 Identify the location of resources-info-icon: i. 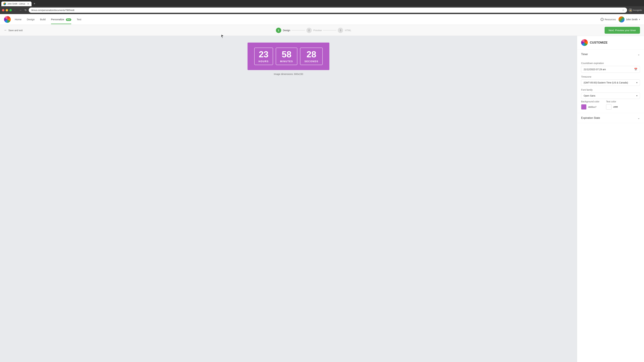
(602, 19).